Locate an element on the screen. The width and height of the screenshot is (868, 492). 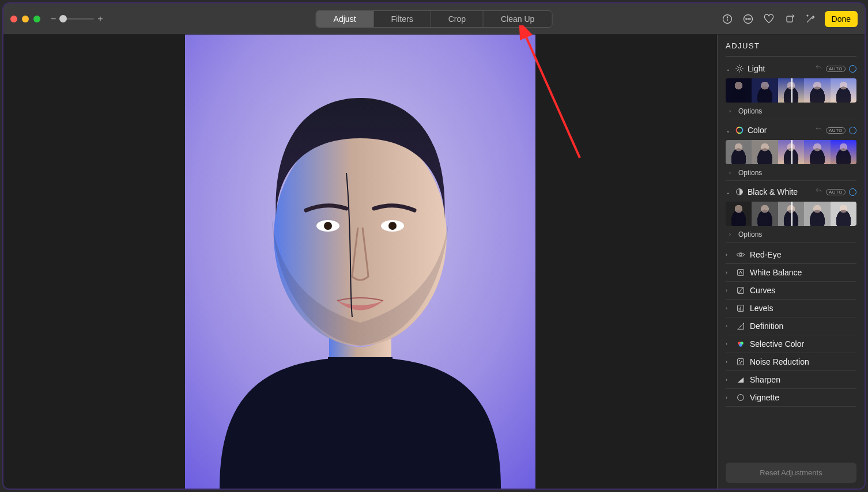
section-color: ⌄ Color AUTO is located at coordinates (791, 152).